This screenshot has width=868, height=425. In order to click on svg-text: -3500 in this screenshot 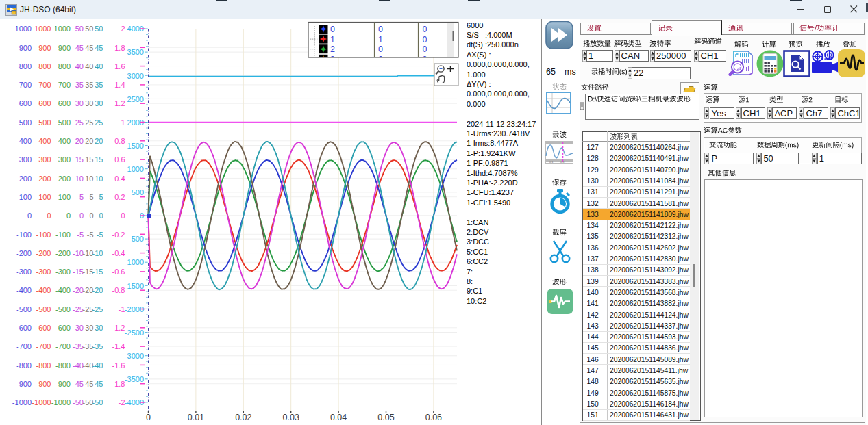, I will do `click(134, 379)`.